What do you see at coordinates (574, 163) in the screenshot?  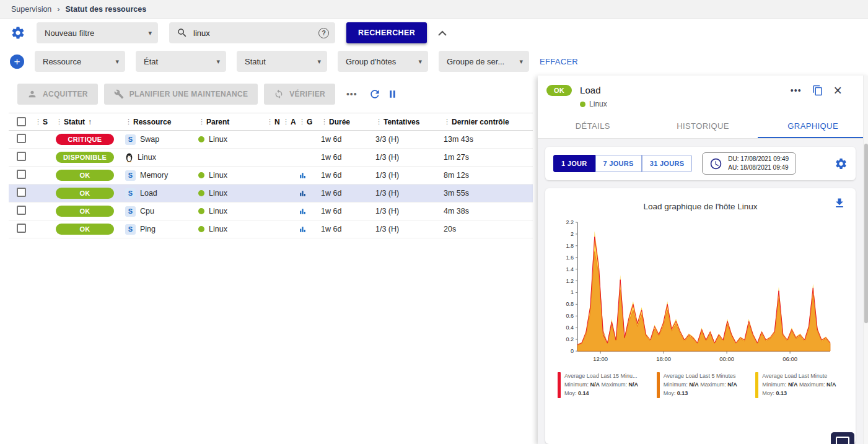 I see `range-button-1day: 1 JOUR` at bounding box center [574, 163].